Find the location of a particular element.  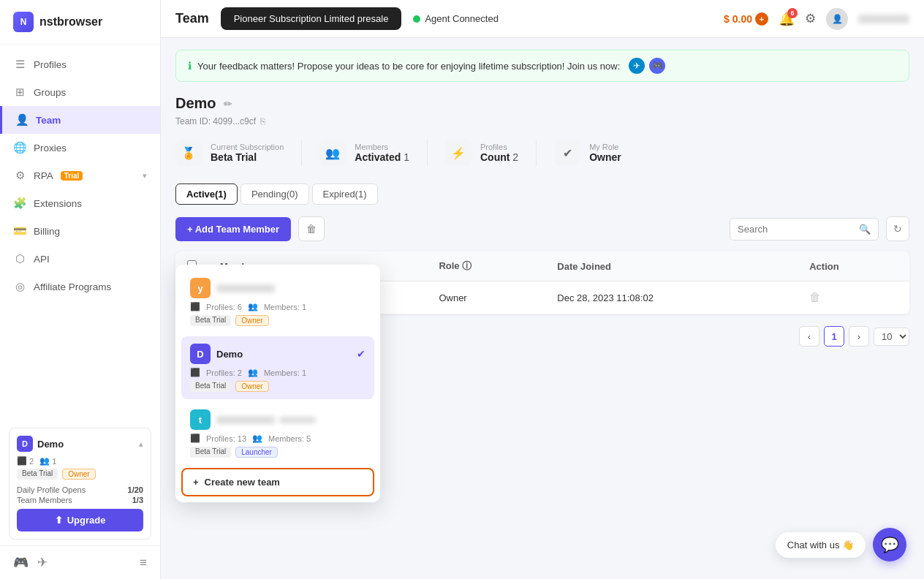

trial-badge: Trial is located at coordinates (72, 175).